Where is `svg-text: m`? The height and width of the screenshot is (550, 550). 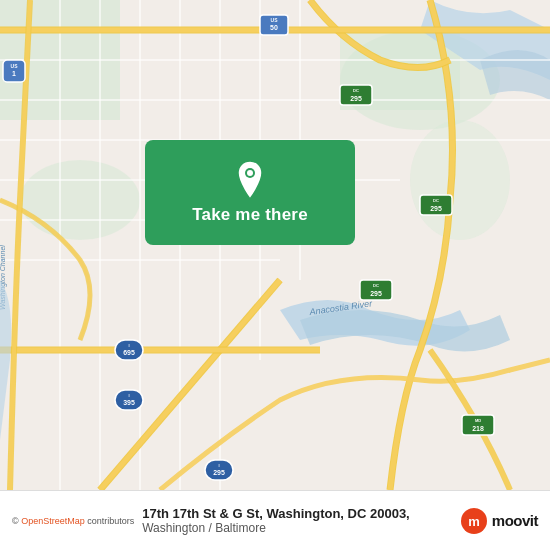
svg-text: m is located at coordinates (474, 522).